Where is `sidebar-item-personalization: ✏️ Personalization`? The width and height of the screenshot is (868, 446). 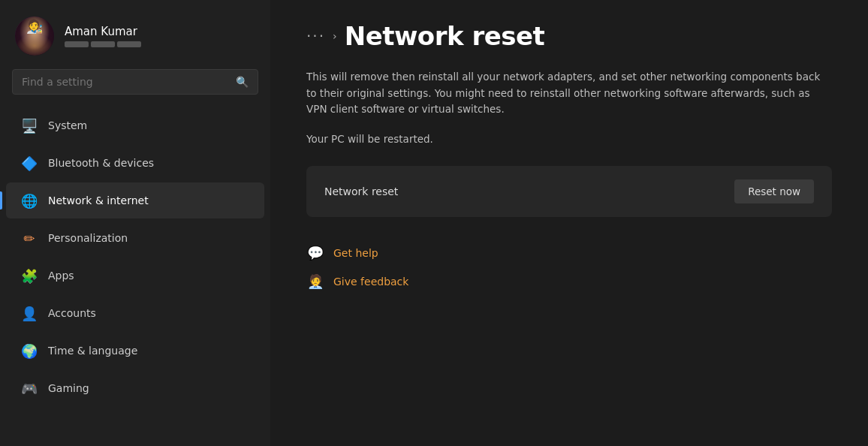 sidebar-item-personalization: ✏️ Personalization is located at coordinates (135, 238).